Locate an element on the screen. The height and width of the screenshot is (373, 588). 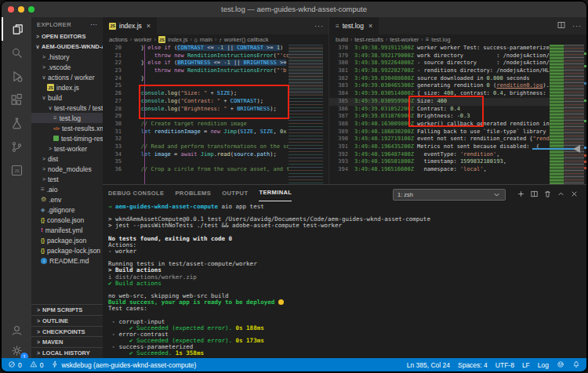
breadcrumb-item: actions is located at coordinates (118, 39).